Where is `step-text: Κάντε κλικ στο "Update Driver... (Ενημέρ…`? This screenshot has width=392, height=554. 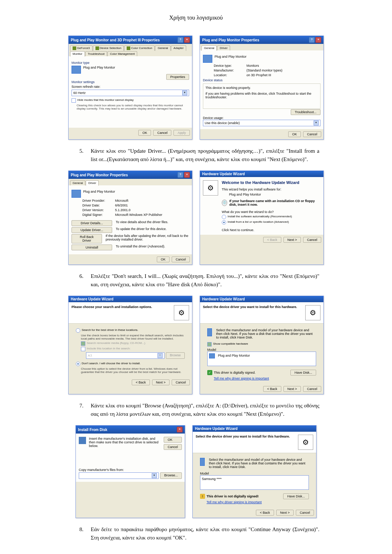
step-text: Κάντε κλικ στο "Update Driver... (Ενημέρ… is located at coordinates (230, 155).